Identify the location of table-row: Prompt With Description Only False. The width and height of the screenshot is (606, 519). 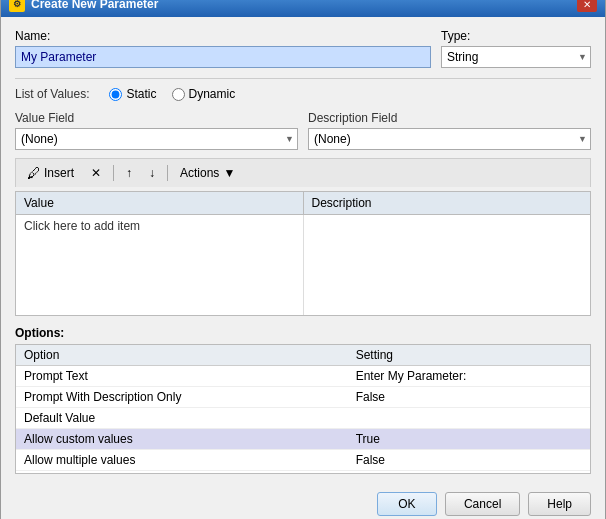
(303, 398).